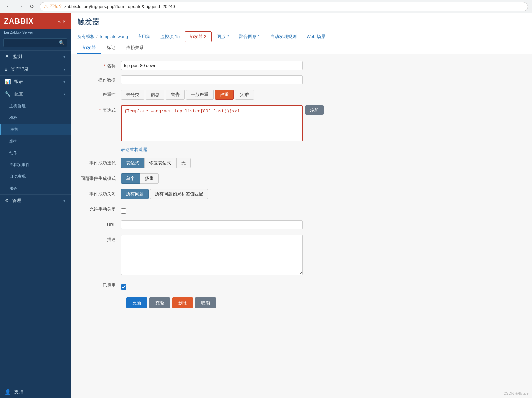  I want to click on severity-unclassified: 未分类, so click(132, 95).